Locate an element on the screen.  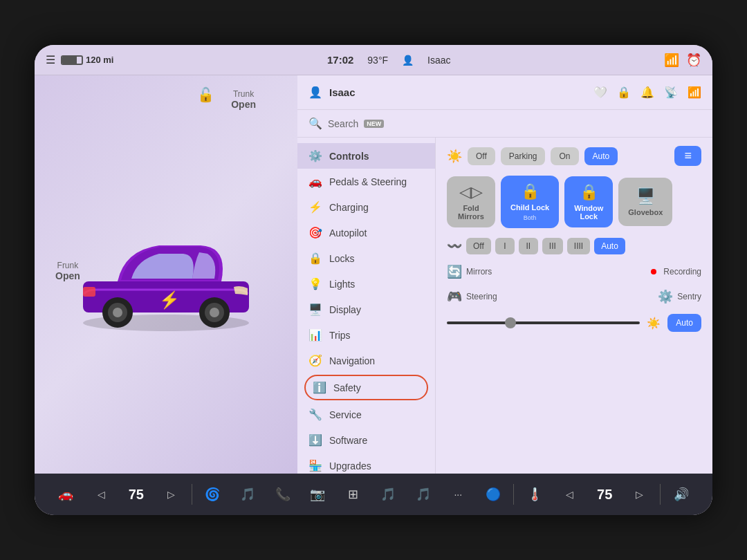
taskbar-car-icon: 🚗 is located at coordinates (66, 494).